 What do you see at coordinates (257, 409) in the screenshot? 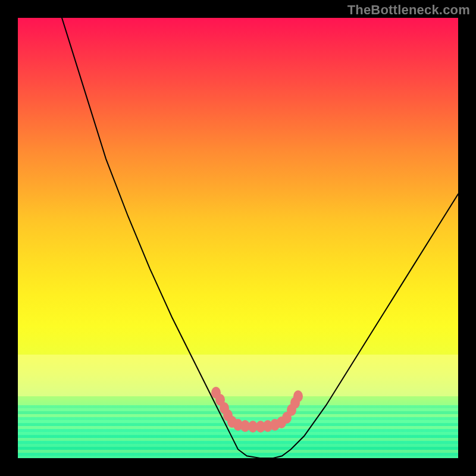
I see `marker-group` at bounding box center [257, 409].